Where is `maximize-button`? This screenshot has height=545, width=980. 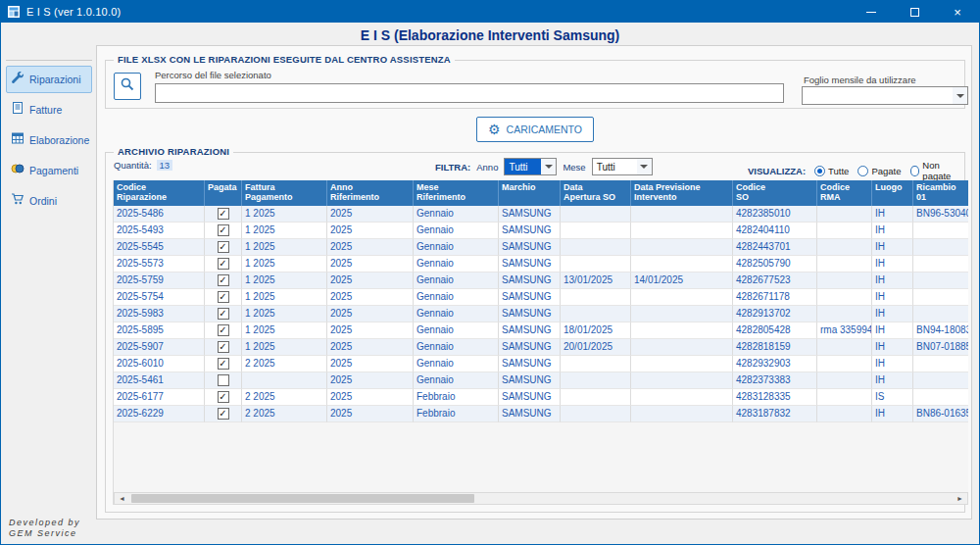
maximize-button is located at coordinates (914, 12).